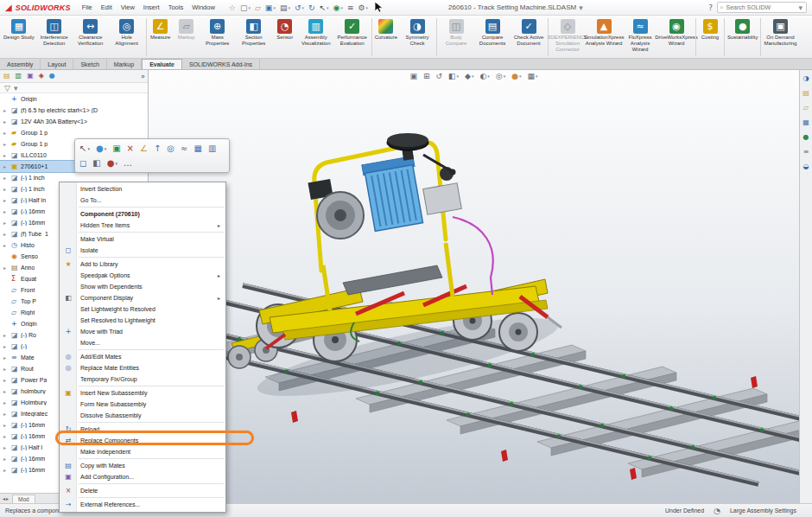  I want to click on select-icon: ↖▾, so click(85, 149).